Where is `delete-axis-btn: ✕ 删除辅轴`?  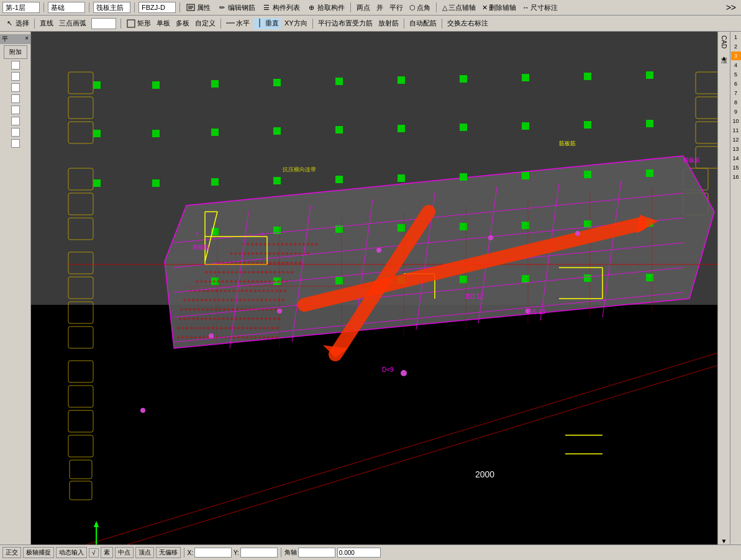
delete-axis-btn: ✕ 删除辅轴 is located at coordinates (499, 7).